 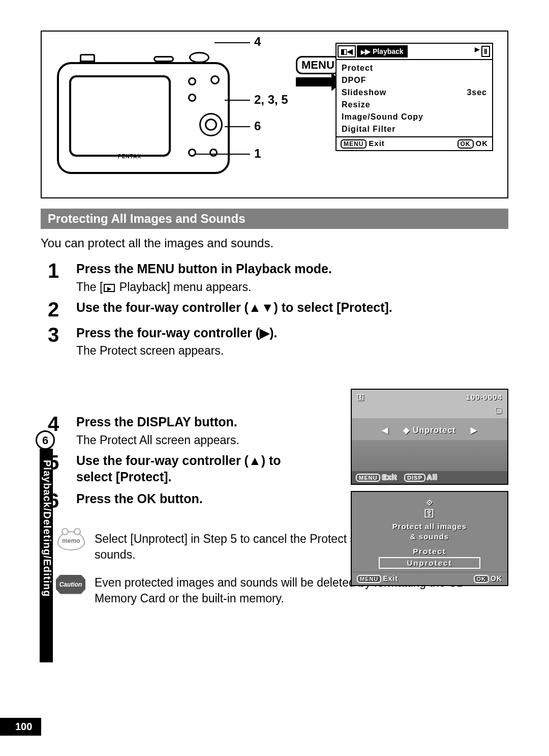 I want to click on step-2-title: Use the four-way controller (▲▼) to sele…, so click(x=292, y=307).